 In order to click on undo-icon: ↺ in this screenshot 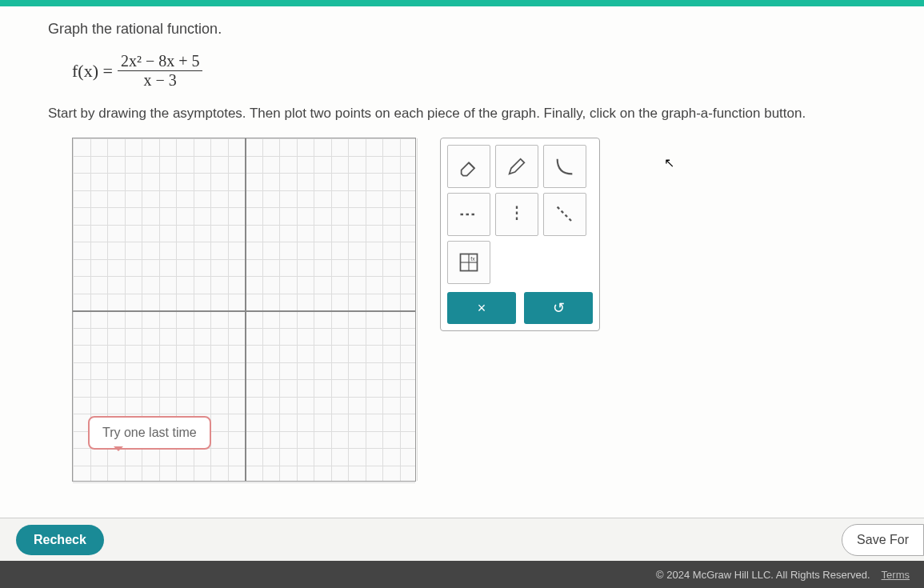, I will do `click(558, 308)`.